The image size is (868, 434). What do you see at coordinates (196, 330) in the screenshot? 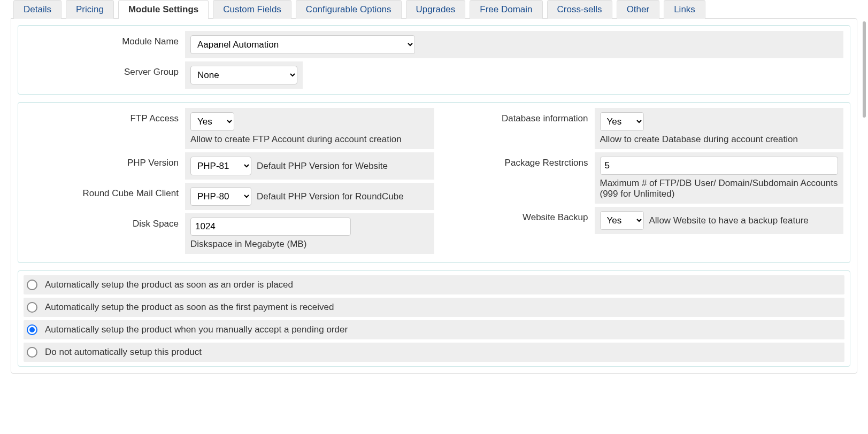
I see `setup-option-label: Automatically setup the product when you…` at bounding box center [196, 330].